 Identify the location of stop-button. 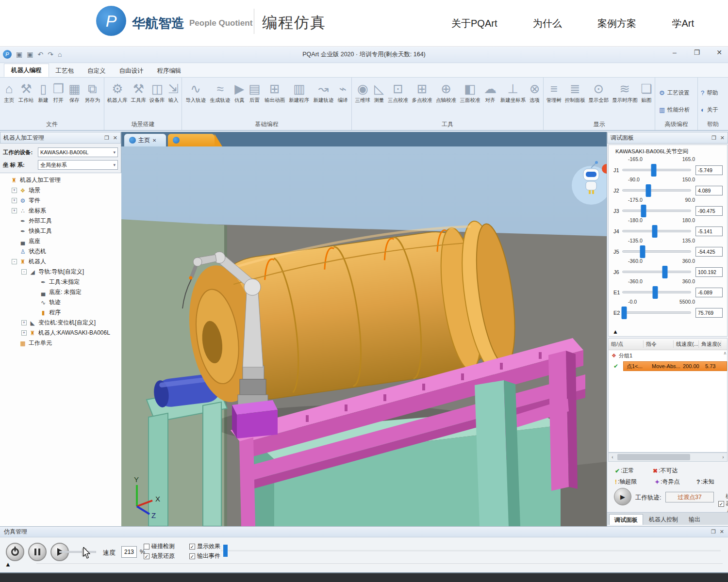
(15, 552).